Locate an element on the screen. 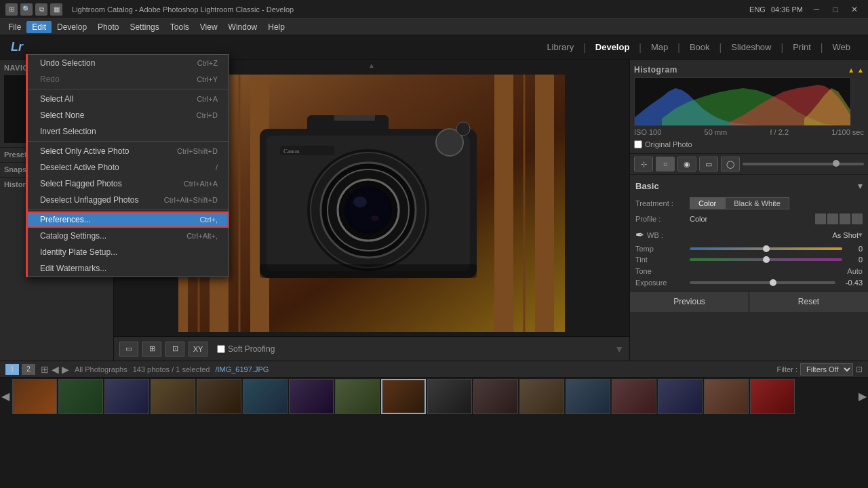 Image resolution: width=868 pixels, height=488 pixels. soft-proofing-label: Soft Proofing is located at coordinates (251, 349).